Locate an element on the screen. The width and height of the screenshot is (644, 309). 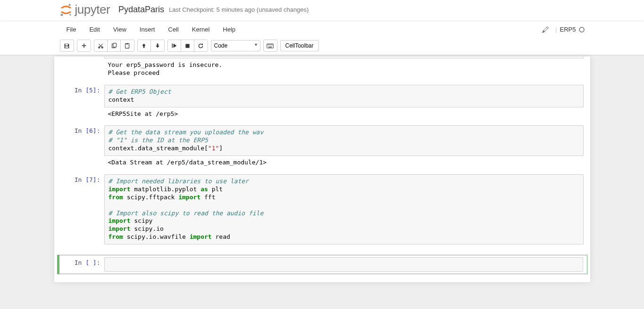
code-text: read is located at coordinates (221, 236).